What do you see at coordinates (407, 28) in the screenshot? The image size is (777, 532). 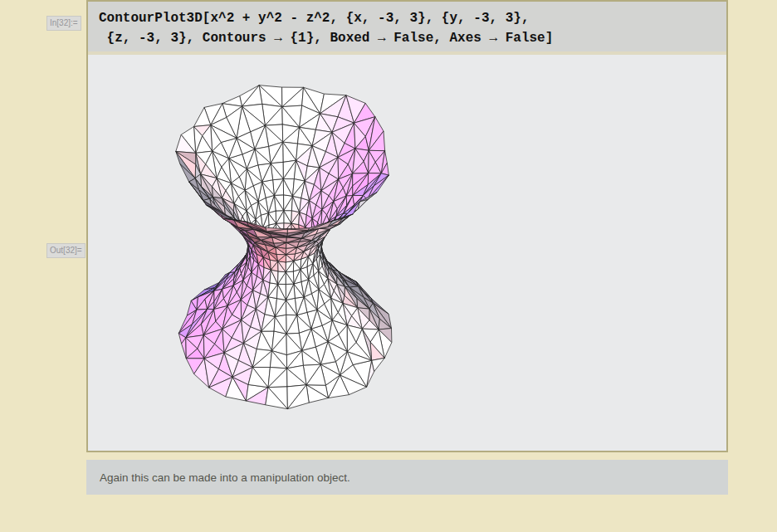 I see `input-cell-code-area: ContourPlot3D[x^2 + y^2 - z^2, {x, -3, 3…` at bounding box center [407, 28].